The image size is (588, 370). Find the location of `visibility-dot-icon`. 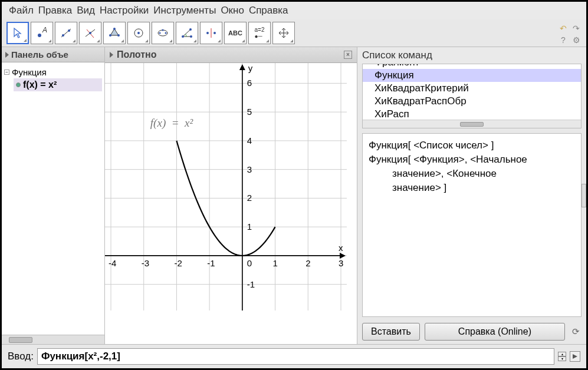

visibility-dot-icon is located at coordinates (18, 85).